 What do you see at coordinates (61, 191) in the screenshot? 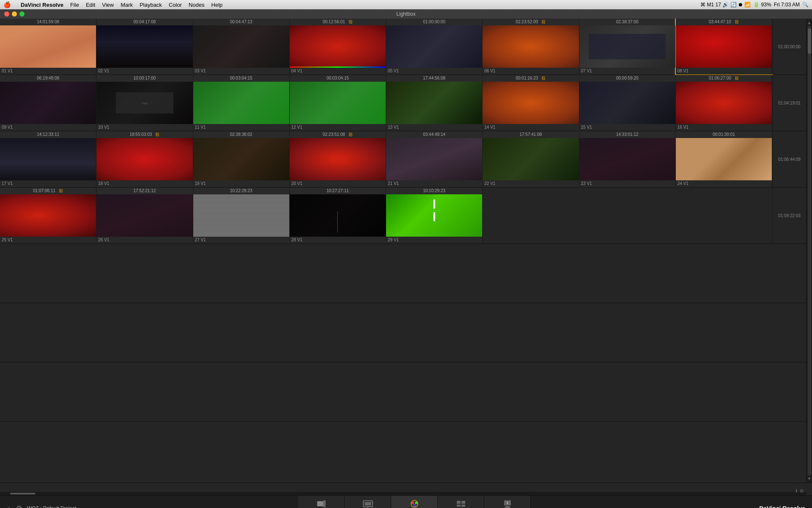
I see `link-icon-25: ⛓` at bounding box center [61, 191].